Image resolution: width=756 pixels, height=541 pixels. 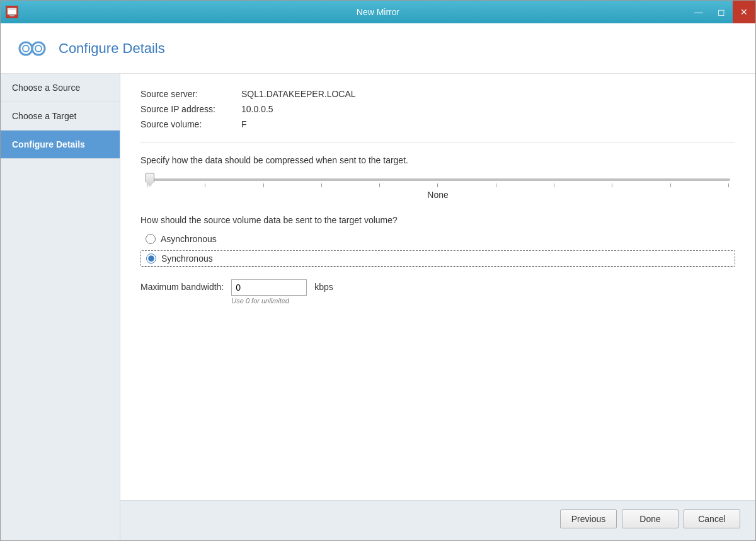 I want to click on sidebar-item-choose-source: Choose a Source, so click(x=60, y=88).